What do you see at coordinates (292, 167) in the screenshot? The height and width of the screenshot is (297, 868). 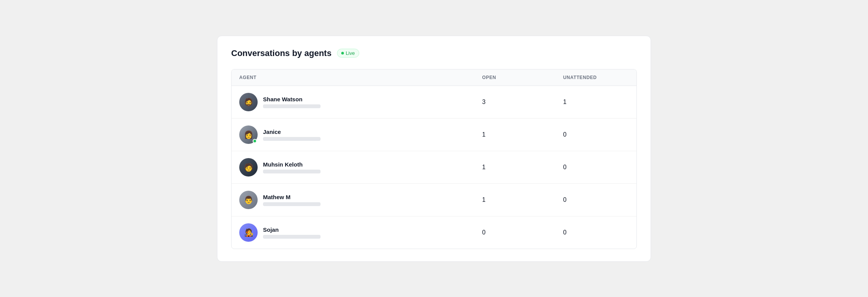 I see `agent-info: Muhsin Keloth` at bounding box center [292, 167].